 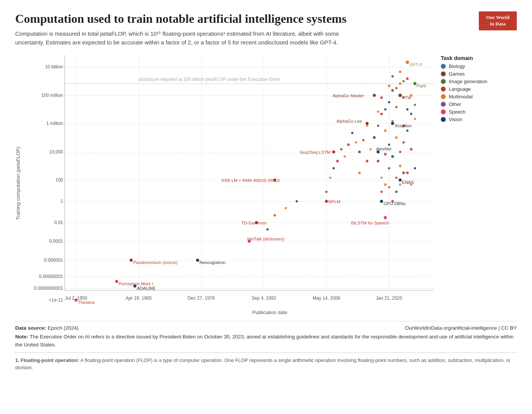 I want to click on y-tick-label: 0.0001, so click(x=56, y=241).